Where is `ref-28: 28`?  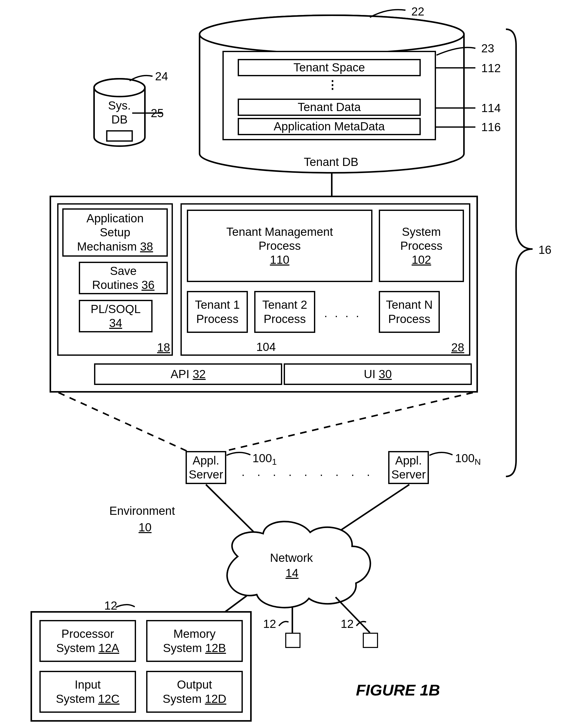 ref-28: 28 is located at coordinates (457, 347).